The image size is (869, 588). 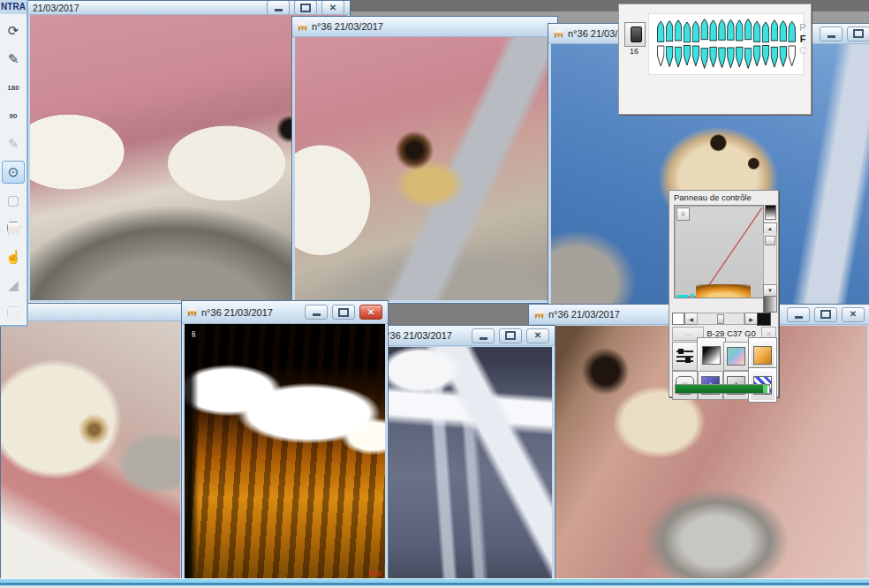 What do you see at coordinates (13, 285) in the screenshot?
I see `histogram-icon: ◢` at bounding box center [13, 285].